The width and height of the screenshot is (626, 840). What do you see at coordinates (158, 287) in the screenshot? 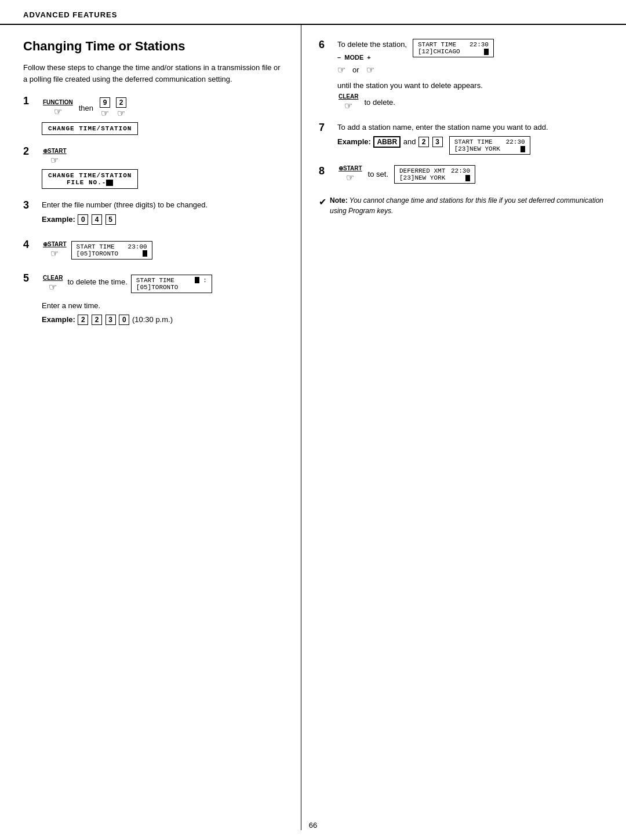
I see `lcd-5-line2: [05]TORONTO` at bounding box center [158, 287].